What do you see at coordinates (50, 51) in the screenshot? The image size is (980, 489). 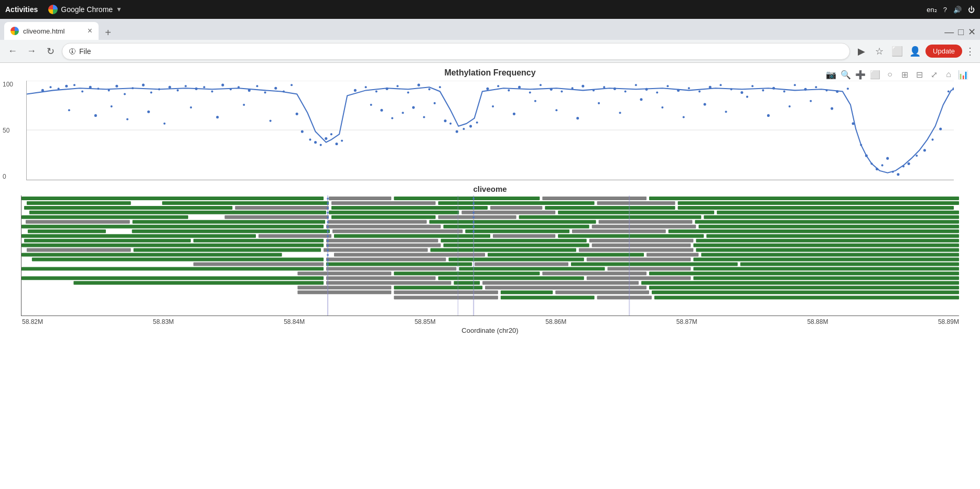 I see `reload-button: ↻` at bounding box center [50, 51].